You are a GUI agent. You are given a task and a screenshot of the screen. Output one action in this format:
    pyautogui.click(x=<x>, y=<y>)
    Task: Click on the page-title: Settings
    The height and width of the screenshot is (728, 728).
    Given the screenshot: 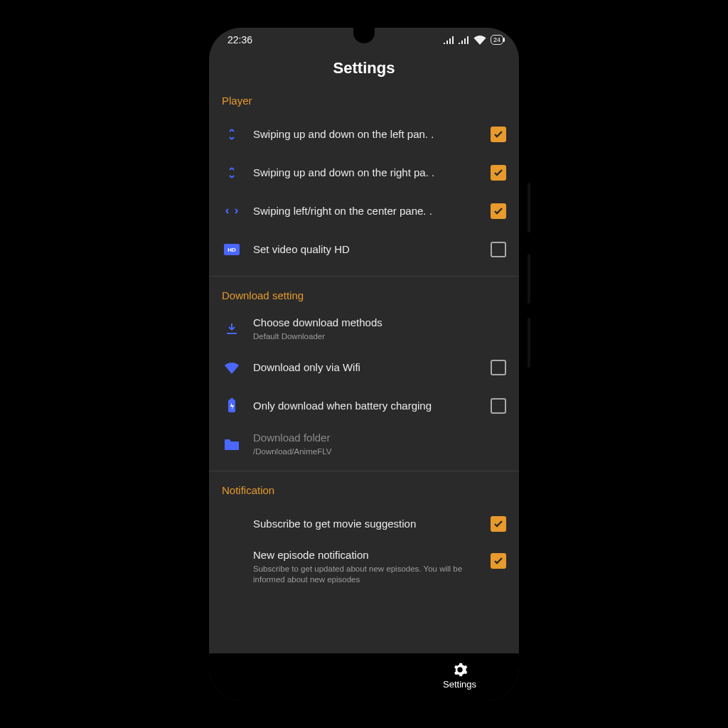 What is the action you would take?
    pyautogui.click(x=364, y=70)
    